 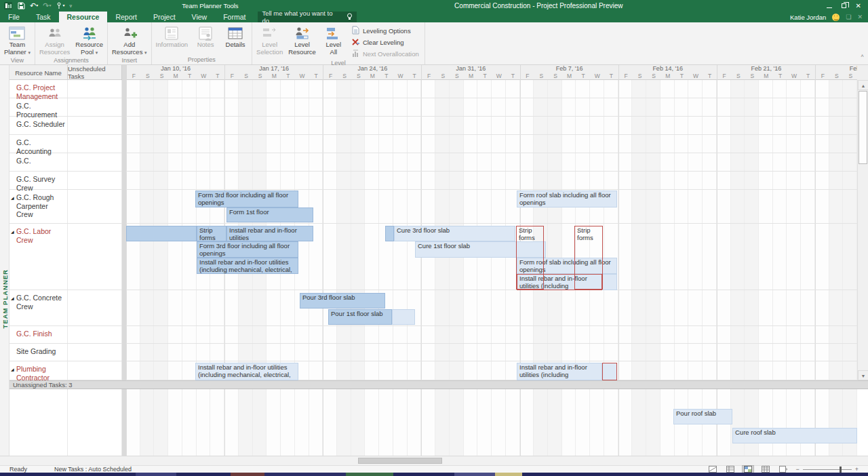 I want to click on timescale-week: Jan 24, '16FSSMTWT, so click(x=372, y=73).